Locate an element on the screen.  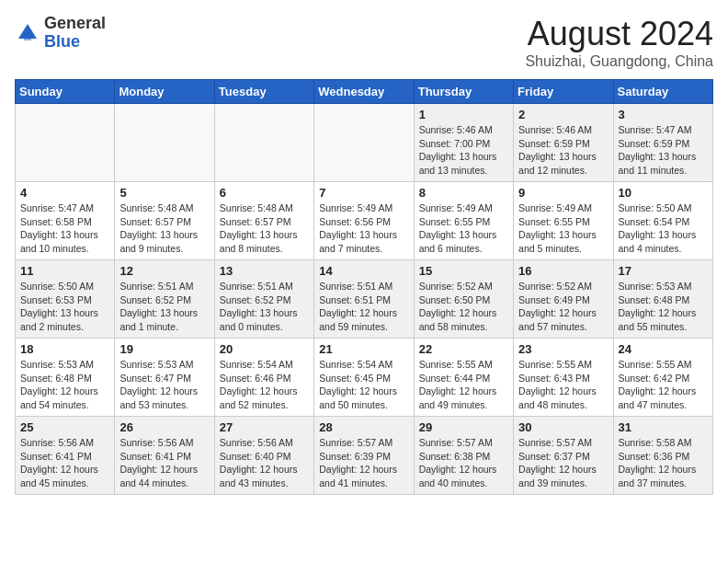
calendar-cell: 17Sunrise: 5:53 AM Sunset: 6:48 PM Dayli… is located at coordinates (663, 300).